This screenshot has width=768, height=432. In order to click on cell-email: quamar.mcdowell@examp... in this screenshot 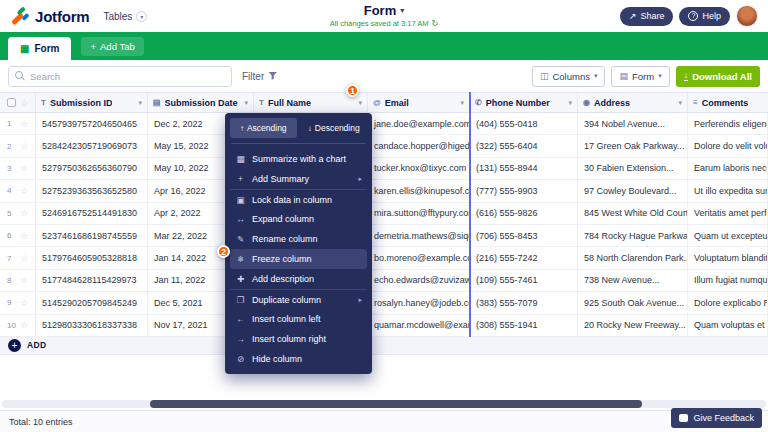, I will do `click(419, 326)`.